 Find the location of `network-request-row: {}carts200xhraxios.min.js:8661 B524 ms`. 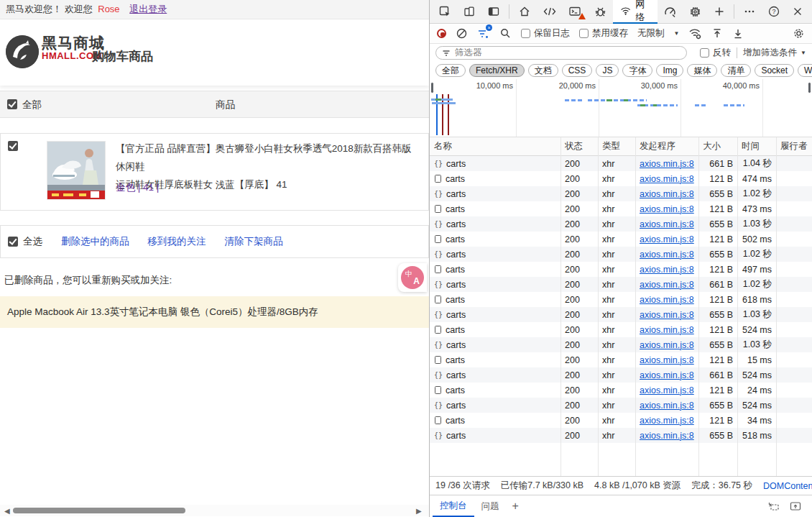

network-request-row: {}carts200xhraxios.min.js:8661 B524 ms is located at coordinates (621, 375).